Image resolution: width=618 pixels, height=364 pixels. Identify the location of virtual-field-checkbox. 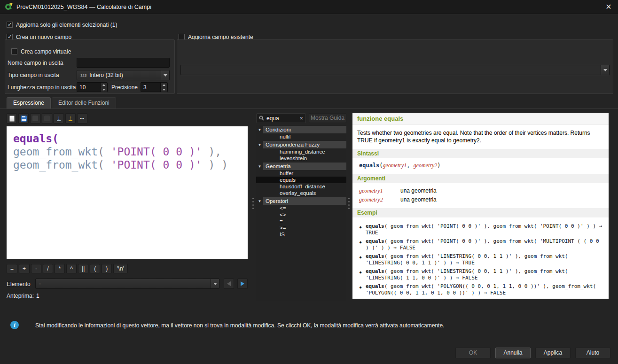
(14, 52).